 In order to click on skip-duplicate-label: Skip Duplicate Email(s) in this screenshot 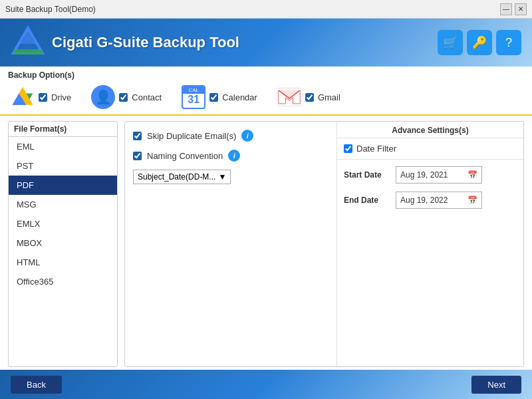, I will do `click(192, 136)`.